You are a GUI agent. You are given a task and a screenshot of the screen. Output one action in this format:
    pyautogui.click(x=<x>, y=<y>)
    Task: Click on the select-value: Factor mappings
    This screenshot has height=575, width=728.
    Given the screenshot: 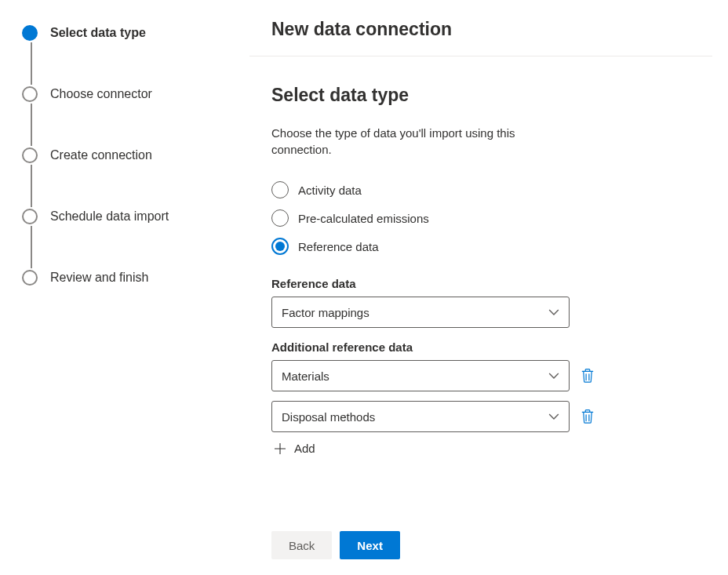 What is the action you would take?
    pyautogui.click(x=326, y=312)
    